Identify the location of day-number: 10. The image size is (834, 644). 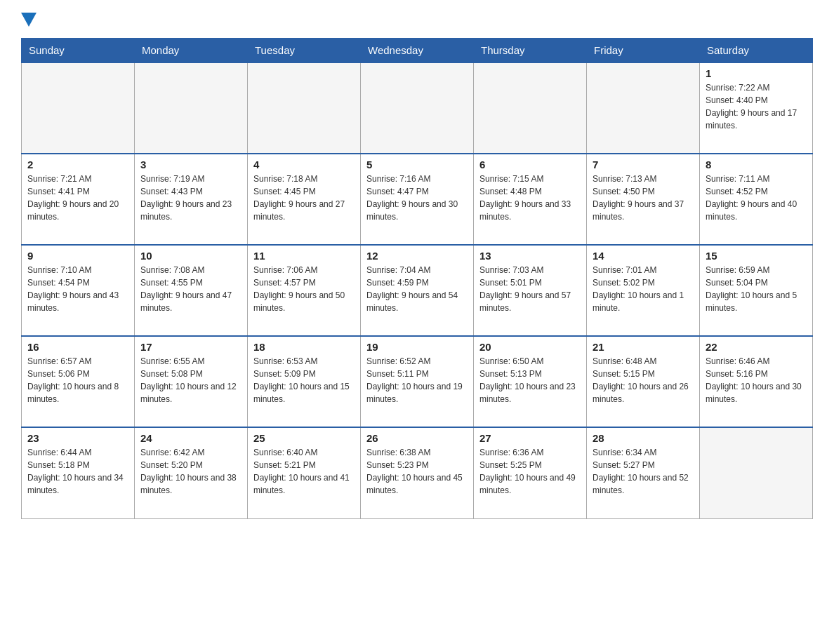
(191, 255).